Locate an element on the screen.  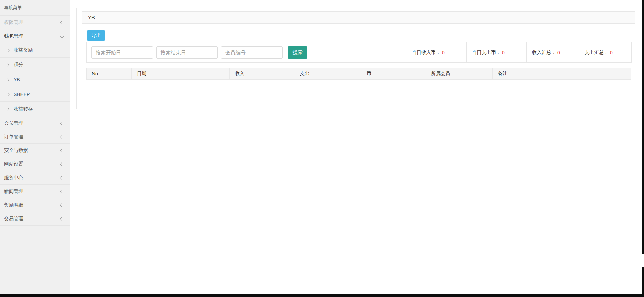
search-filters: 搜索 is located at coordinates (246, 53).